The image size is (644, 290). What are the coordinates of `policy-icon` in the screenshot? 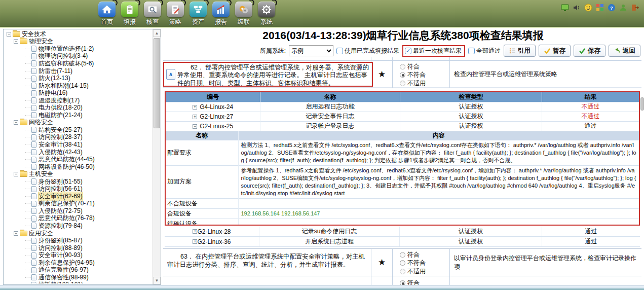 It's located at (175, 9).